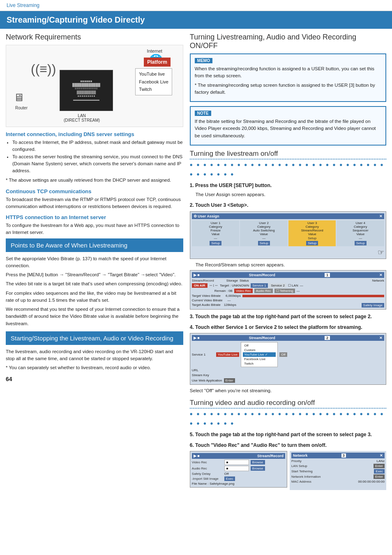 This screenshot has width=392, height=555. What do you see at coordinates (381, 338) in the screenshot?
I see `pd-close: ✕` at bounding box center [381, 338].